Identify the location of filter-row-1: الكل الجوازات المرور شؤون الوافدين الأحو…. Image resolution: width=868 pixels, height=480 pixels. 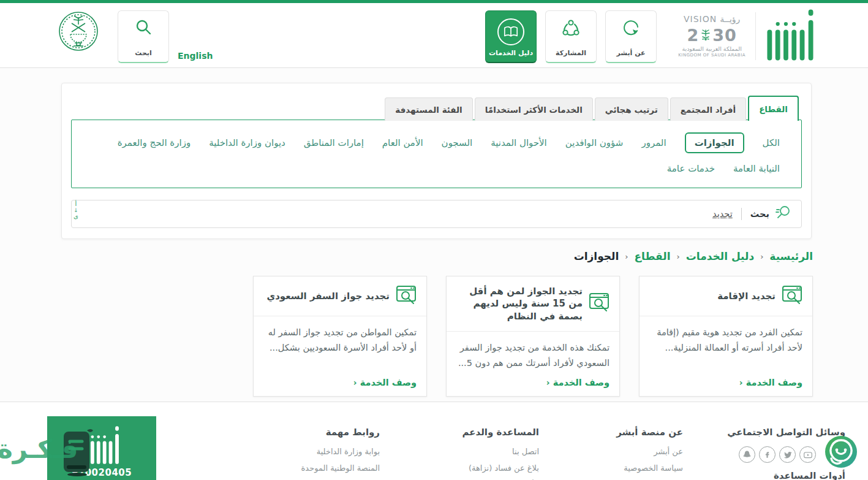
(436, 143).